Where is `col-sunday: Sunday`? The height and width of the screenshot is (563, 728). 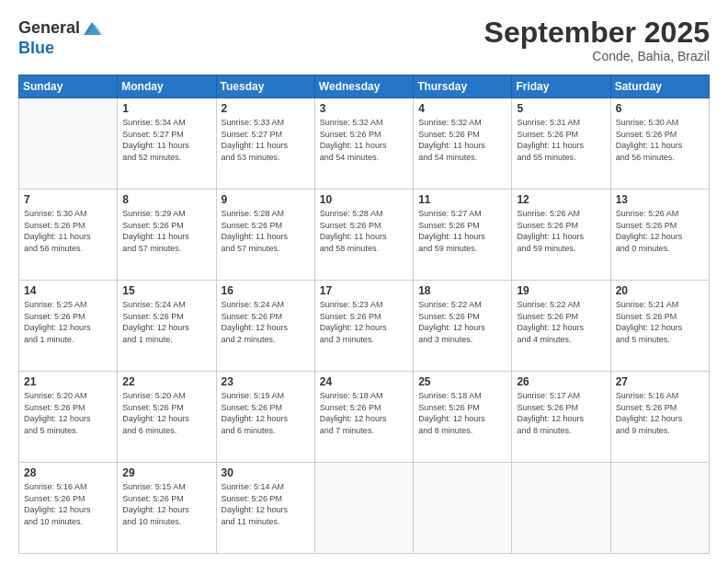 col-sunday: Sunday is located at coordinates (68, 86).